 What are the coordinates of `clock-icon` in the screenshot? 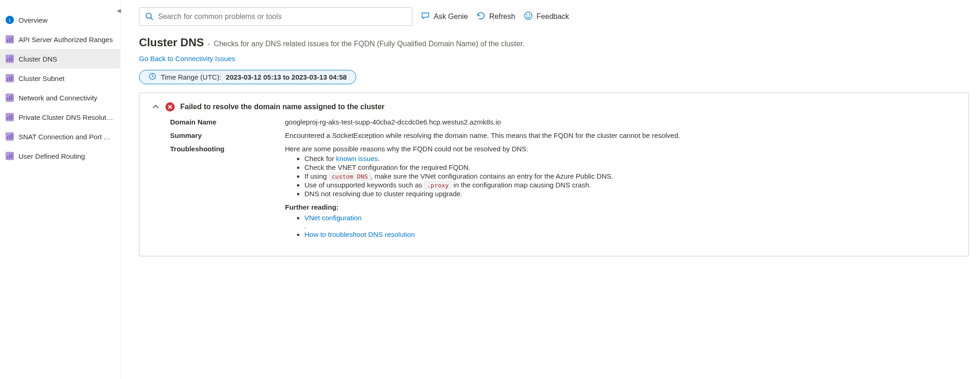 It's located at (152, 77).